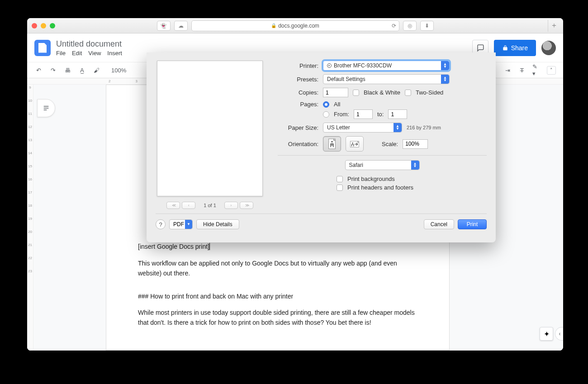 This screenshot has width=588, height=384. Describe the element at coordinates (298, 80) in the screenshot. I see `presets-label: Presets:` at that location.